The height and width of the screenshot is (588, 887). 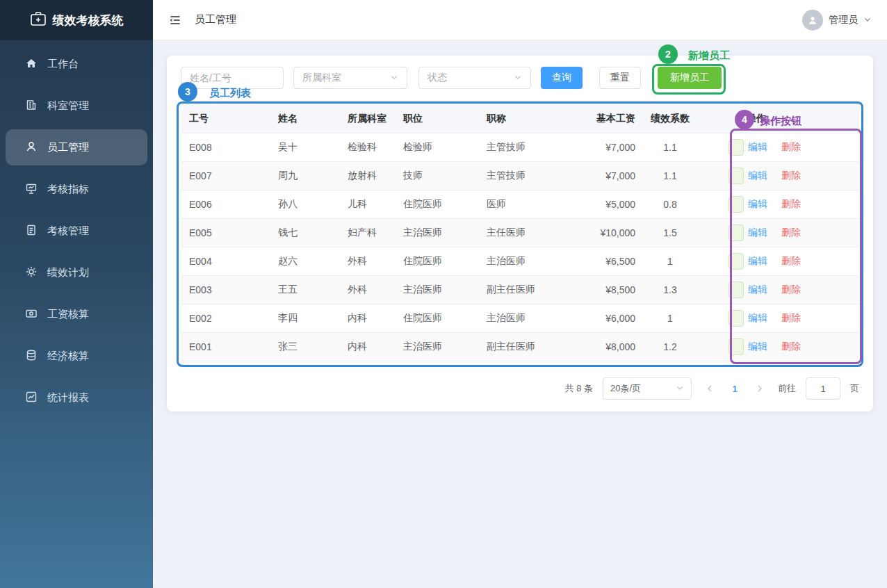 I want to click on board-icon, so click(x=31, y=189).